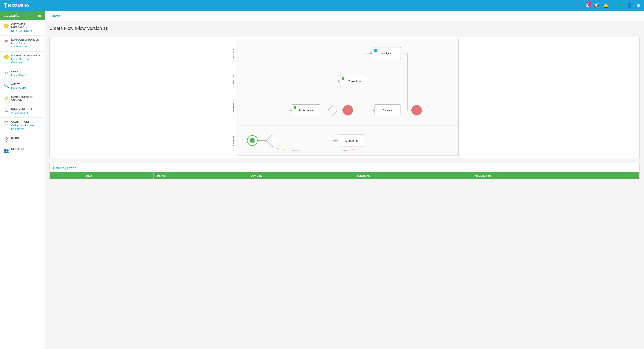 The width and height of the screenshot is (644, 349). What do you see at coordinates (630, 6) in the screenshot?
I see `user-icon: 👤` at bounding box center [630, 6].